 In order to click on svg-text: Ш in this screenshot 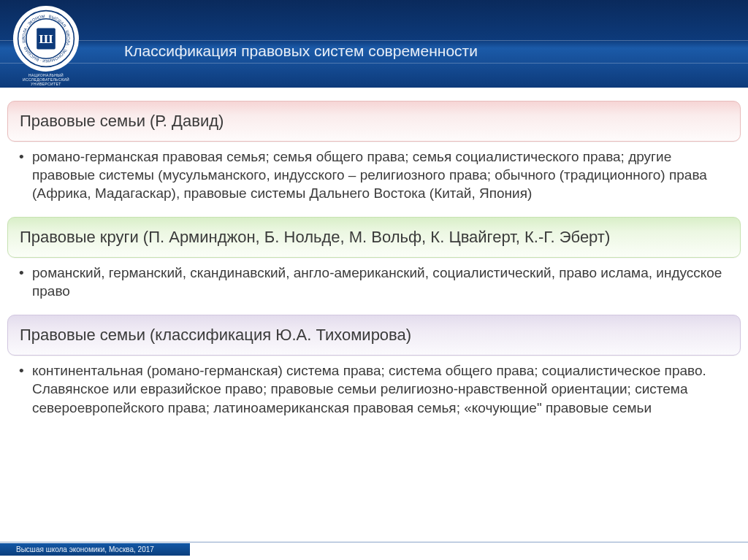, I will do `click(46, 39)`.